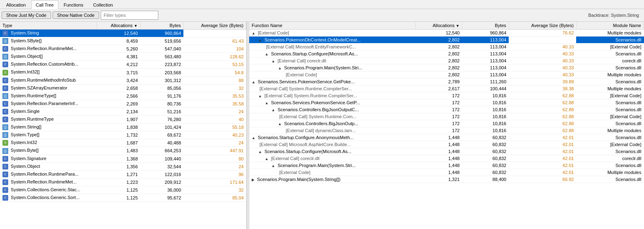  Describe the element at coordinates (332, 40) in the screenshot. I see `right-row-name: ▲ Scenarios.PokemonDbContext.OnModelCrea…` at that location.